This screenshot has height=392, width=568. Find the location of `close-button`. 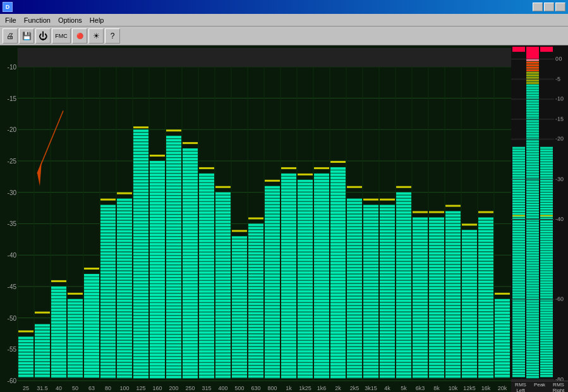

close-button is located at coordinates (560, 7).